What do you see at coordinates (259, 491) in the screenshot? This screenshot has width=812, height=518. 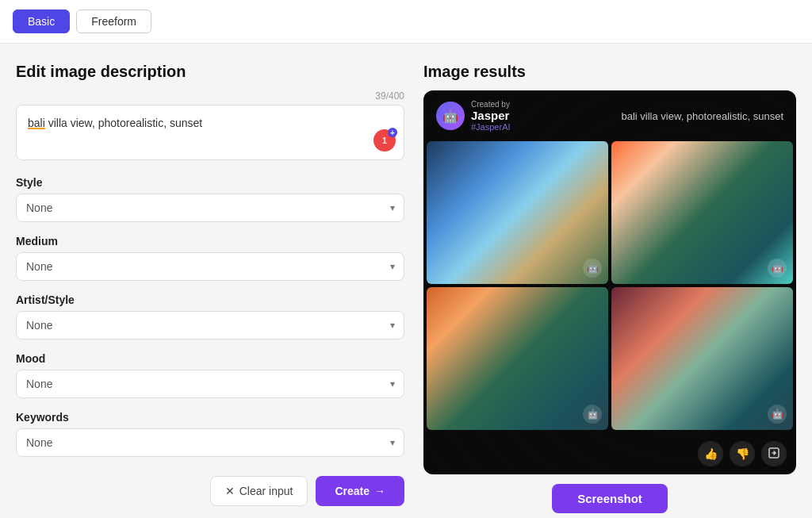 I see `clear-input-button: ✕ Clear input` at bounding box center [259, 491].